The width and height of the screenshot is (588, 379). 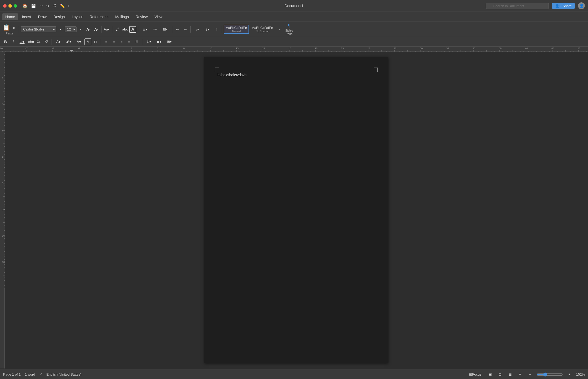 What do you see at coordinates (106, 42) in the screenshot?
I see `align-left-button: ≡` at bounding box center [106, 42].